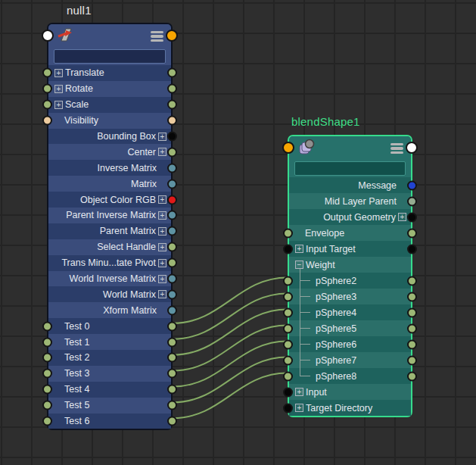 The height and width of the screenshot is (465, 476). What do you see at coordinates (173, 73) in the screenshot?
I see `port-translate-output` at bounding box center [173, 73].